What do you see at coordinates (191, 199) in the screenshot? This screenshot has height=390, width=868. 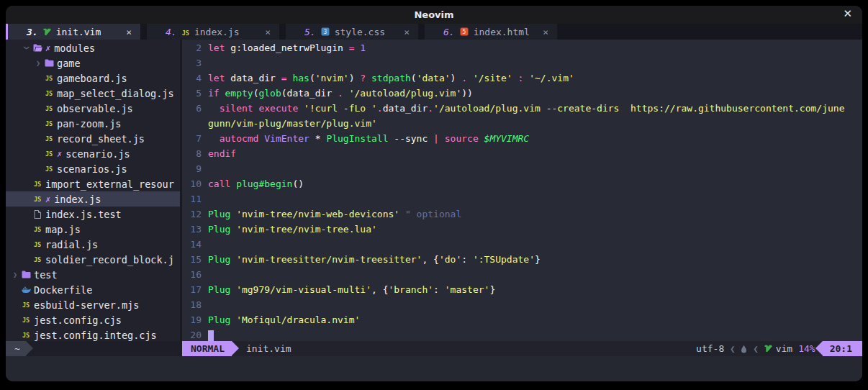 I see `line-number: 11` at bounding box center [191, 199].